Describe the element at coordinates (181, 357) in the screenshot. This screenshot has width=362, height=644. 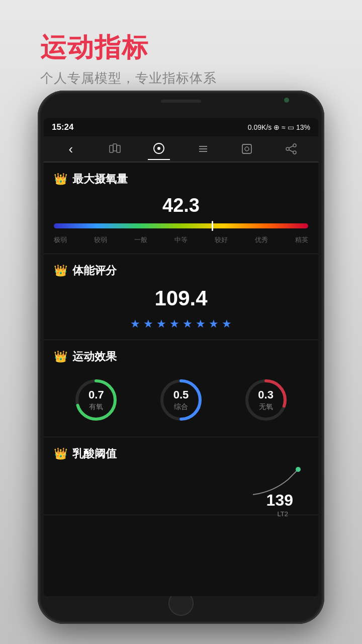
I see `exercise-effect-header: 👑 运动效果` at that location.